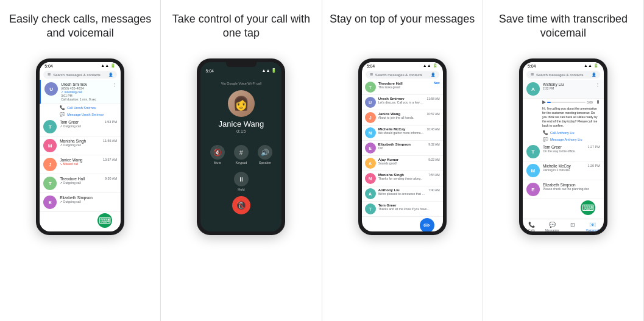  I want to click on hold-button: ⏸, so click(241, 179).